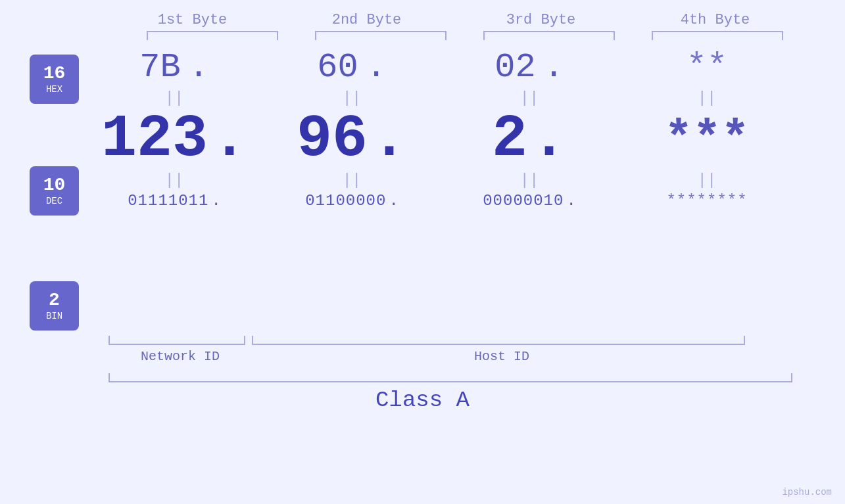 This screenshot has height=504, width=845. Describe the element at coordinates (707, 180) in the screenshot. I see `eq2-4: ||` at that location.